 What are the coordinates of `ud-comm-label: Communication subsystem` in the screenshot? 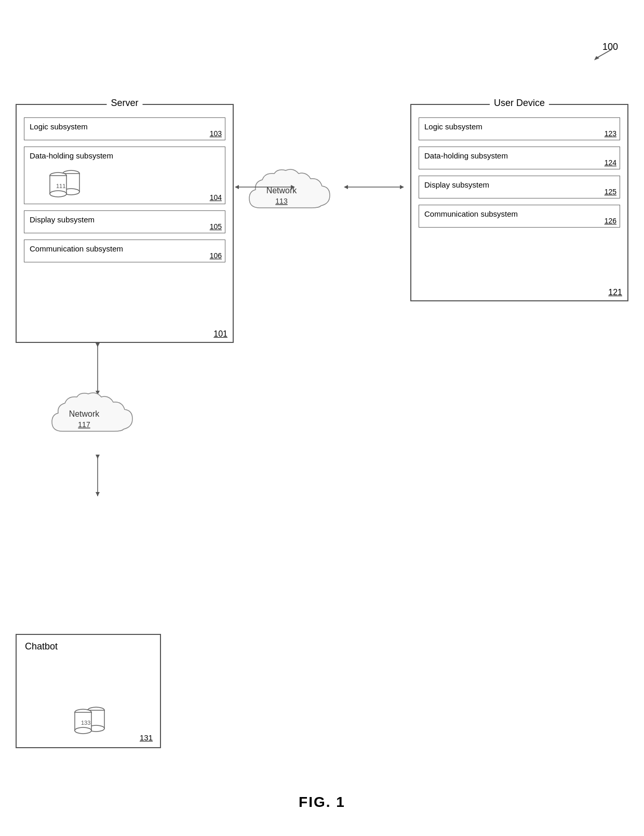 It's located at (471, 214).